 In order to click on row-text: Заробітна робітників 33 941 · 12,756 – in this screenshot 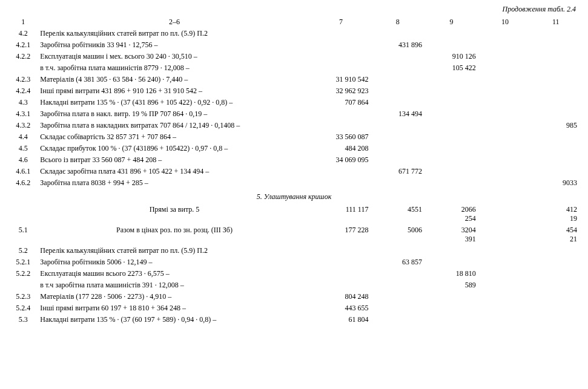, I will do `click(174, 45)`.